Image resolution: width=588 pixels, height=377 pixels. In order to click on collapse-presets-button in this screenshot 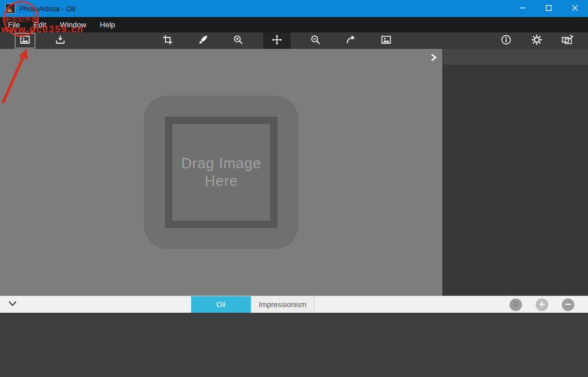, I will do `click(13, 305)`.